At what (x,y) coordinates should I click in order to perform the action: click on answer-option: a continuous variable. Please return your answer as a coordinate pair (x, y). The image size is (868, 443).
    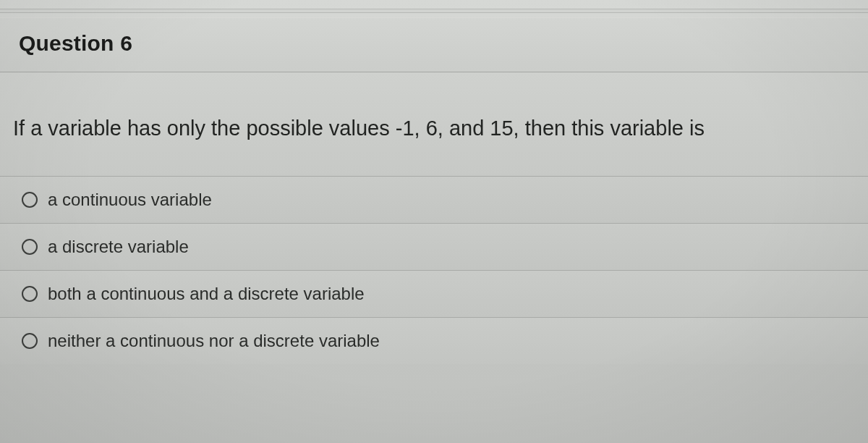
    Looking at the image, I should click on (434, 200).